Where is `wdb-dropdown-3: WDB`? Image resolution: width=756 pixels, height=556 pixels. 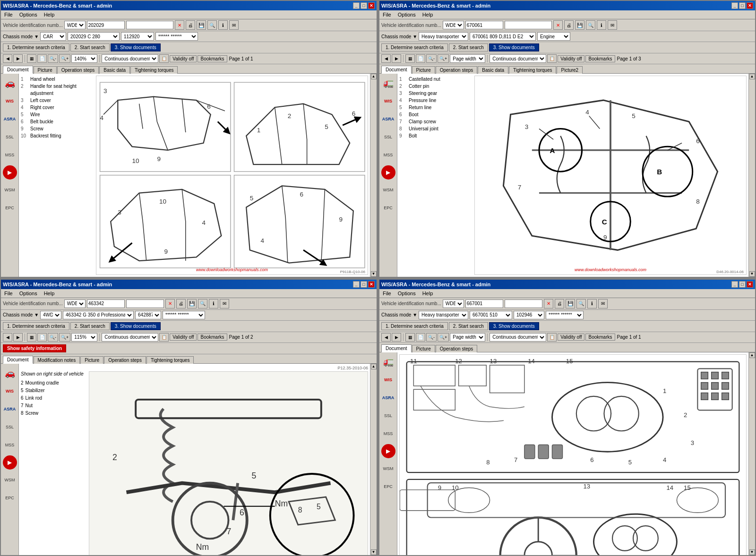
wdb-dropdown-3: WDB is located at coordinates (75, 304).